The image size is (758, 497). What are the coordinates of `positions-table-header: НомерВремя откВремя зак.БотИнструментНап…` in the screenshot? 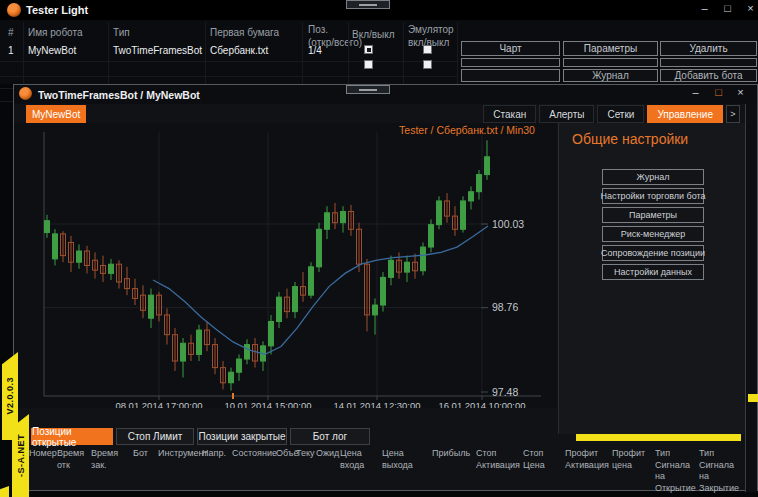 It's located at (384, 472).